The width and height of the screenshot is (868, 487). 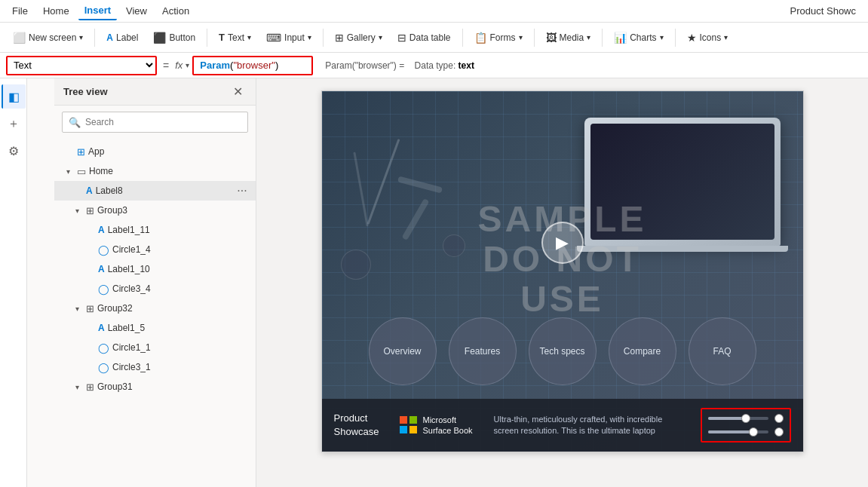 I want to click on nav-faq: FAQ, so click(x=722, y=351).